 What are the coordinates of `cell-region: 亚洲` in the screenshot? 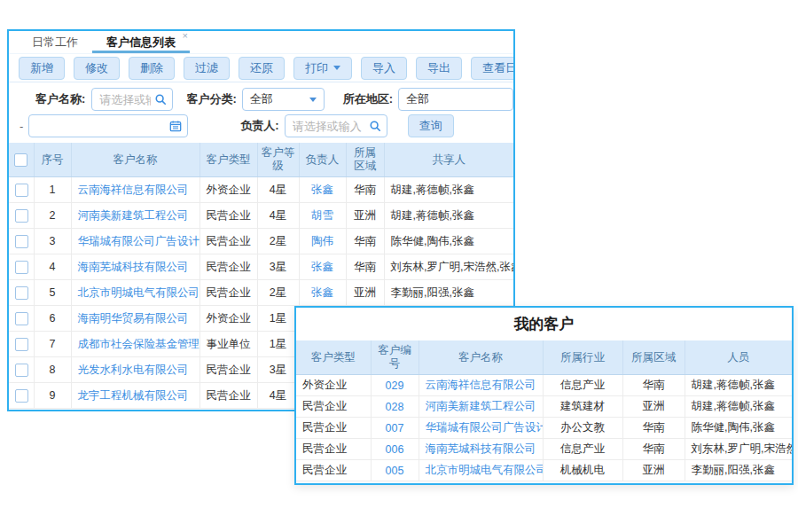 It's located at (365, 216).